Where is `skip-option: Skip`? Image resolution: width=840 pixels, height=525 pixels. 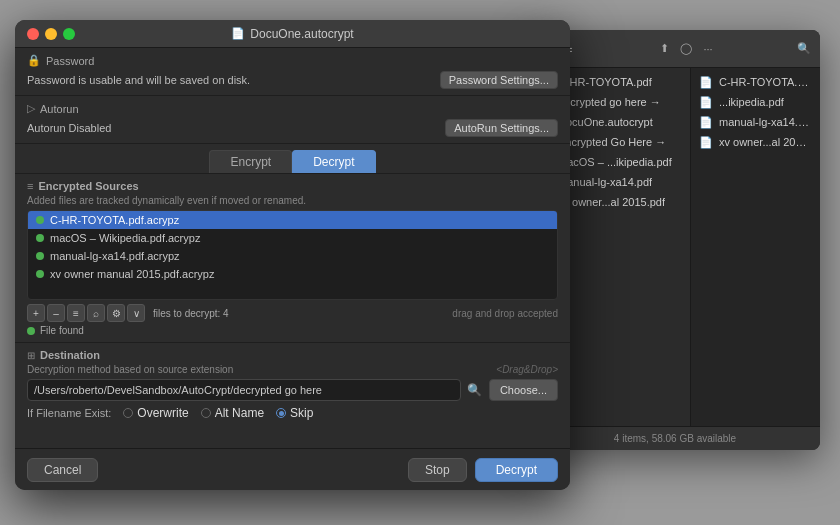 skip-option: Skip is located at coordinates (294, 413).